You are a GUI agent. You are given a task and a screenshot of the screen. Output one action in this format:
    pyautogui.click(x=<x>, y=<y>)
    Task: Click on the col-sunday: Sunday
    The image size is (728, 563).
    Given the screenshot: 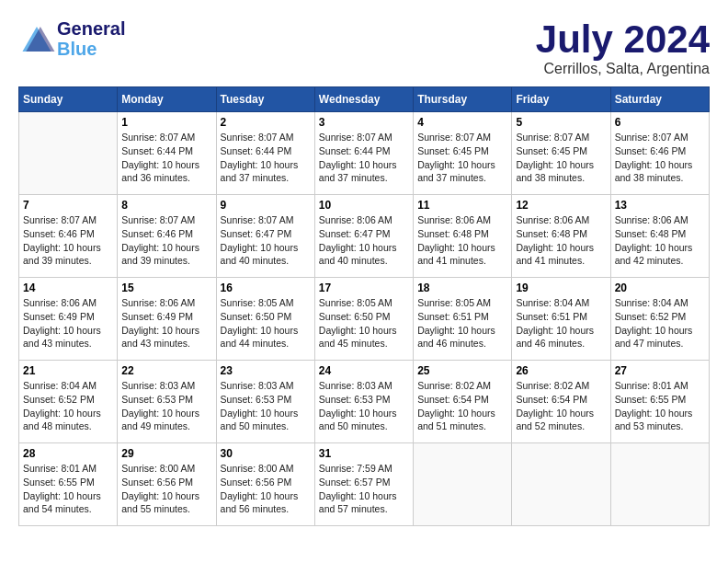 What is the action you would take?
    pyautogui.click(x=68, y=99)
    